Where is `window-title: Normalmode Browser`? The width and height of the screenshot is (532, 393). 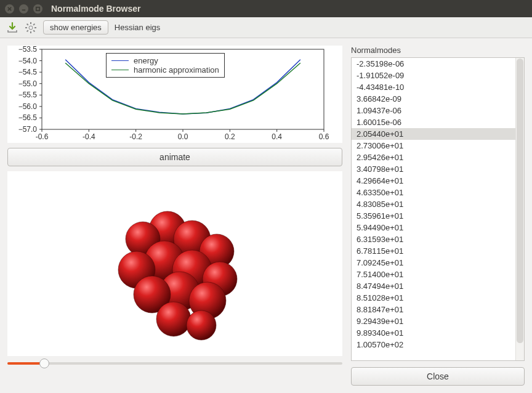
window-title: Normalmode Browser is located at coordinates (96, 9).